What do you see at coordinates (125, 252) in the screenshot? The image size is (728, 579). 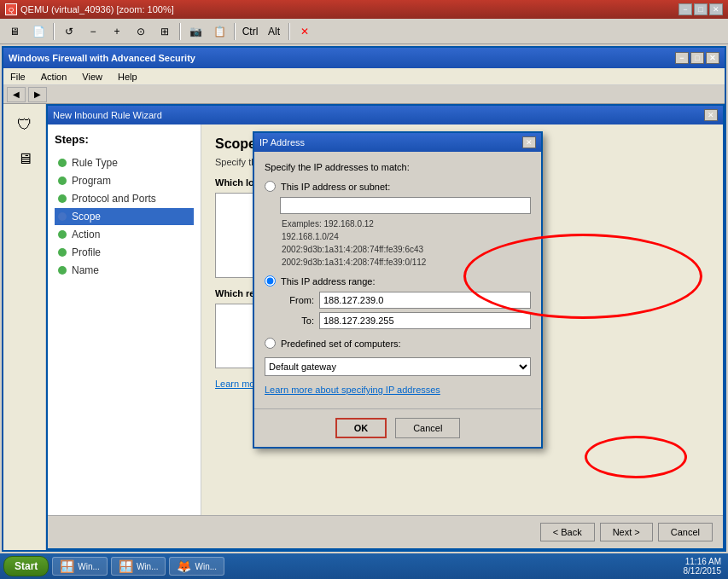 I see `step-profile: Profile` at bounding box center [125, 252].